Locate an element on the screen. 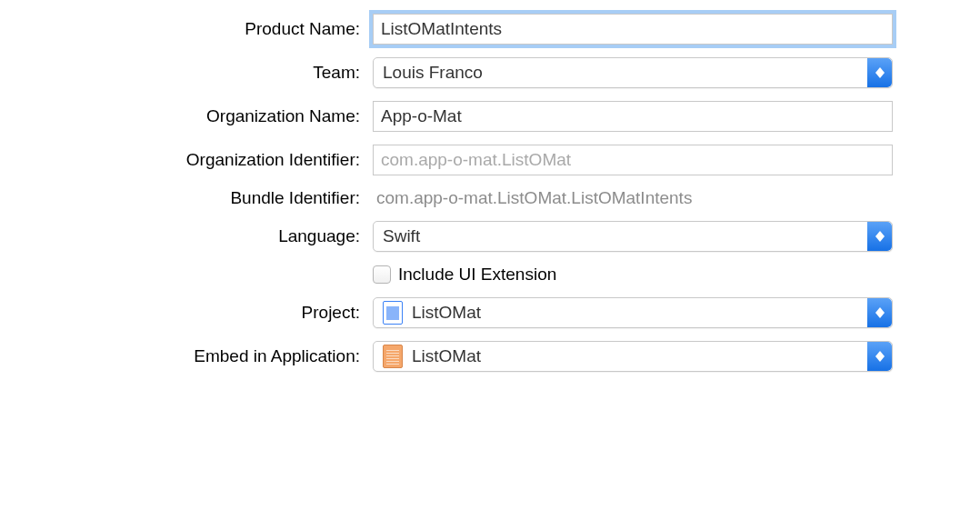 The image size is (980, 520). organization-identifier-input is located at coordinates (633, 160).